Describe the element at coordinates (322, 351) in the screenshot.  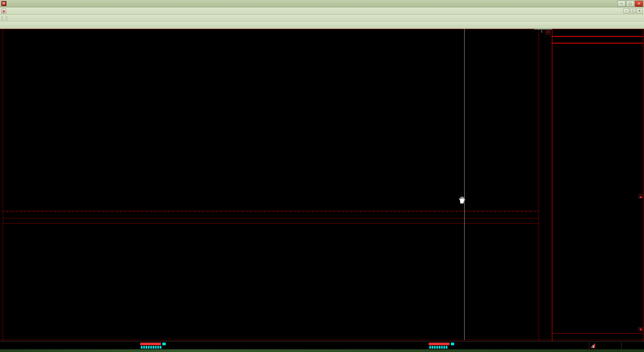
I see `desktop-wallpaper` at that location.